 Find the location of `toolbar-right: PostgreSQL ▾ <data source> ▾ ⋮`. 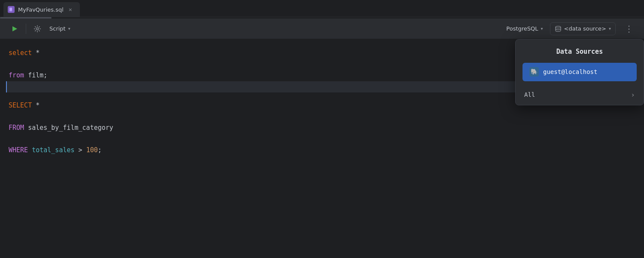

toolbar-right: PostgreSQL ▾ <data source> ▾ ⋮ is located at coordinates (569, 29).